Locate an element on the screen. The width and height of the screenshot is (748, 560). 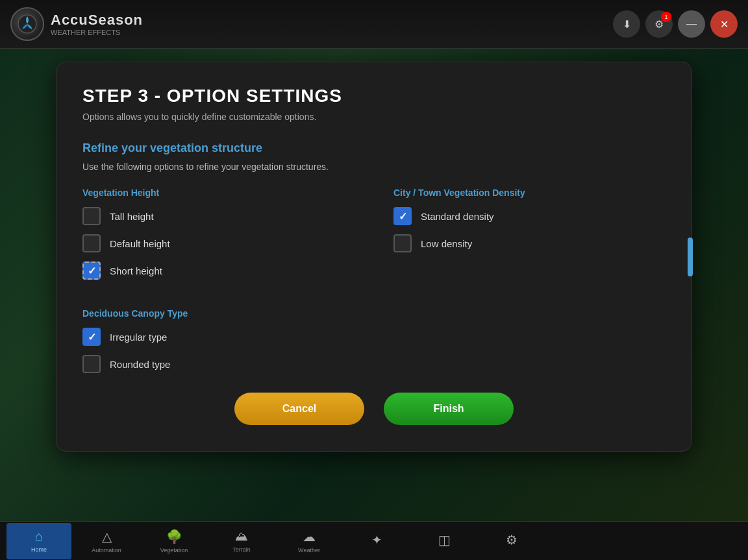
short-height-checkbox: ✓ is located at coordinates (92, 271).